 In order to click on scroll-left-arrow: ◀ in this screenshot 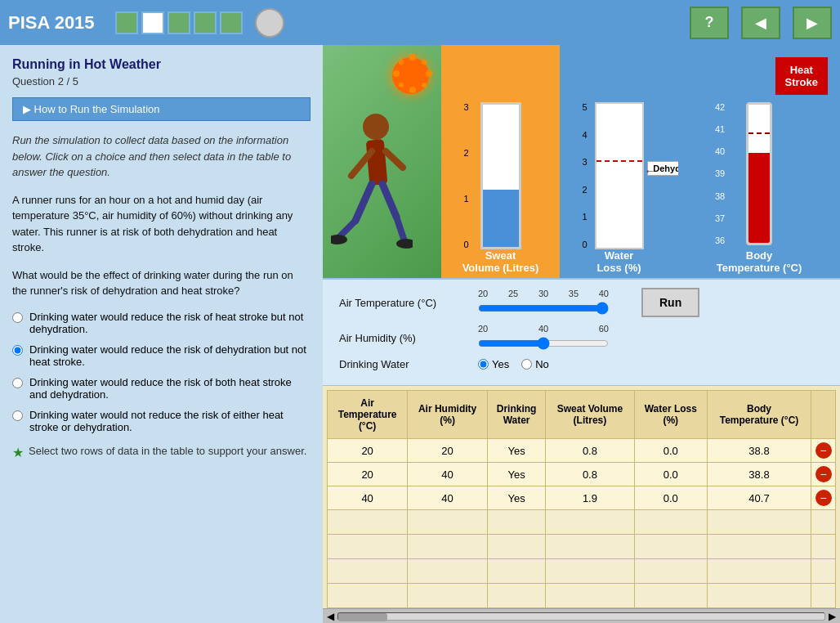, I will do `click(330, 616)`.